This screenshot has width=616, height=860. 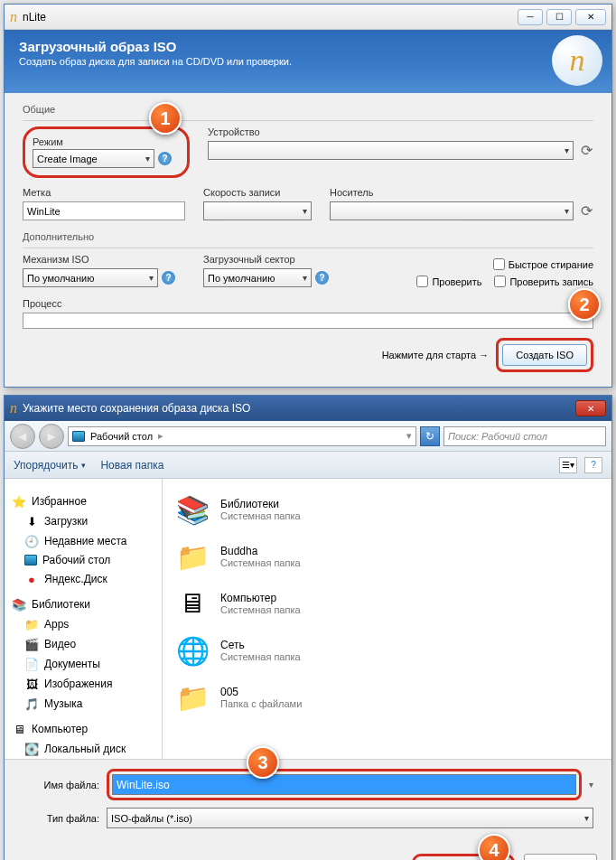 What do you see at coordinates (308, 237) in the screenshot?
I see `advanced-label: Дополнительно` at bounding box center [308, 237].